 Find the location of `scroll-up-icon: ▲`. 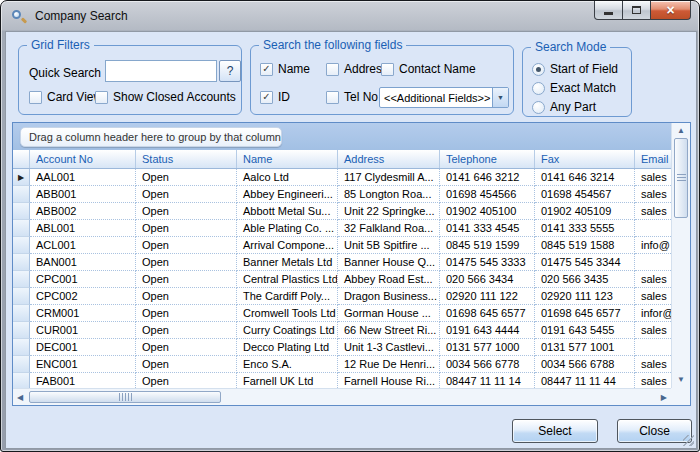

scroll-up-icon: ▲ is located at coordinates (681, 131).